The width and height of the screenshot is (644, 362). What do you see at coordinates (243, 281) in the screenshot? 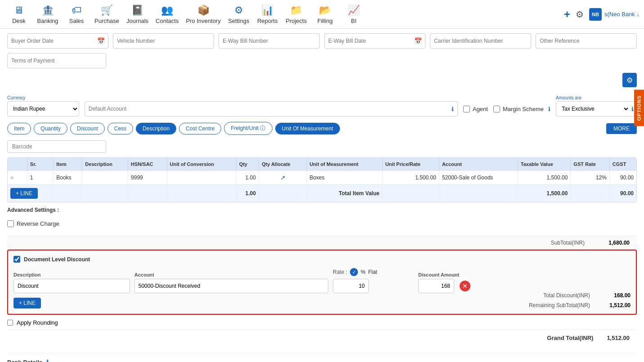
I see `discount-cols: Description Account Rate : ✓ % Flat` at bounding box center [243, 281].